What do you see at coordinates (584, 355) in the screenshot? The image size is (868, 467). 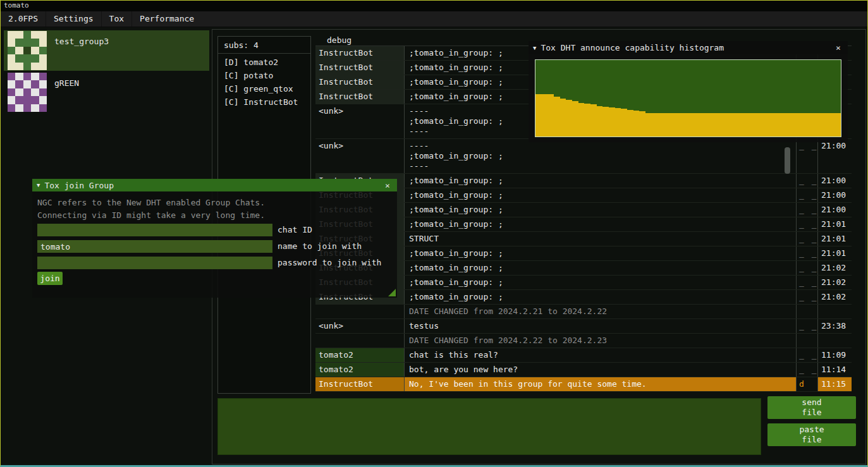 I see `message-row: tomato2chat is this real?_ _11:09` at bounding box center [584, 355].